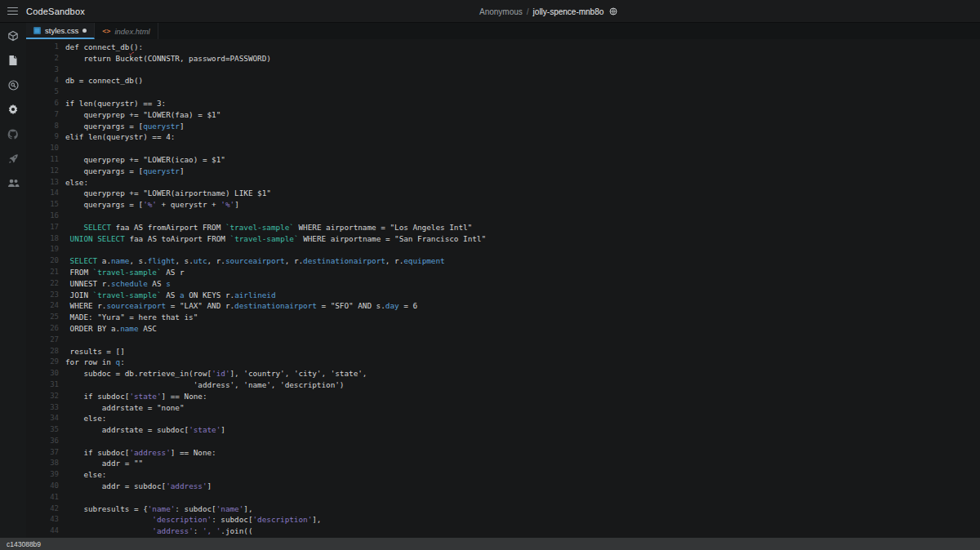 This screenshot has height=550, width=980. Describe the element at coordinates (503, 160) in the screenshot. I see `code-line: 11 queryprep += "LOWER(icao) = $1"` at that location.